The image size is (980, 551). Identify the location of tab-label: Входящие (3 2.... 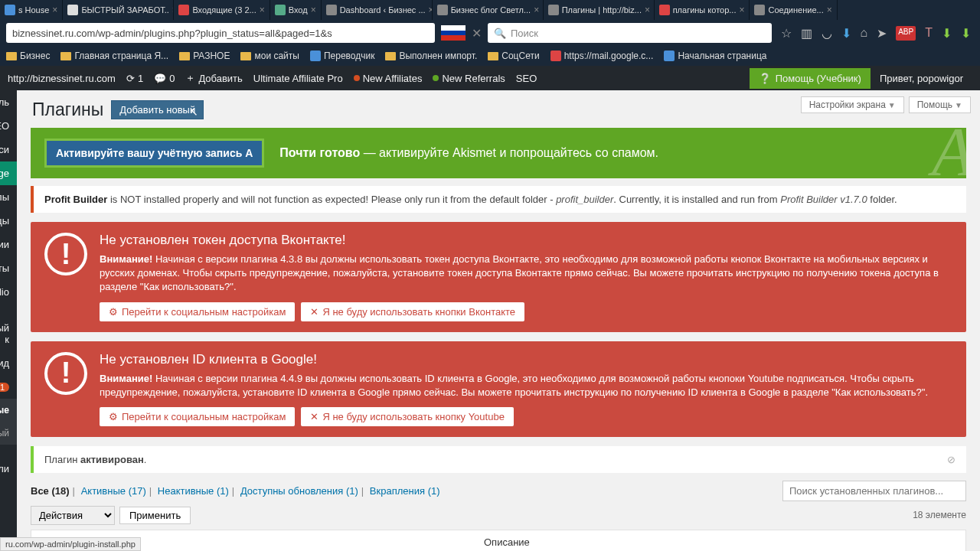
(224, 10).